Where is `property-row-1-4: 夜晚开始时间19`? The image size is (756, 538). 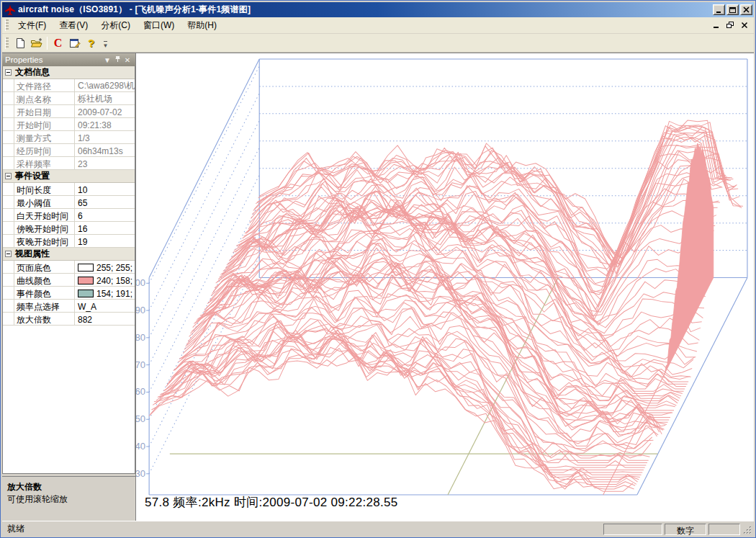 property-row-1-4: 夜晚开始时间19 is located at coordinates (69, 241).